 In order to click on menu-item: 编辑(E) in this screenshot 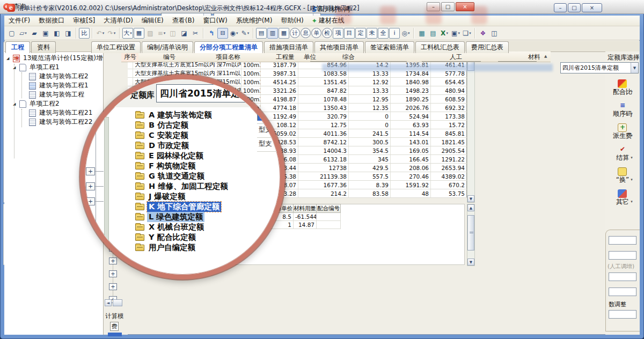, I will do `click(152, 20)`.